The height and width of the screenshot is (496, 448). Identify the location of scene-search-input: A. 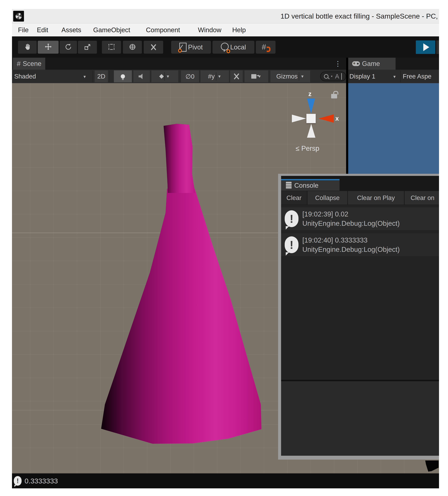
(333, 76).